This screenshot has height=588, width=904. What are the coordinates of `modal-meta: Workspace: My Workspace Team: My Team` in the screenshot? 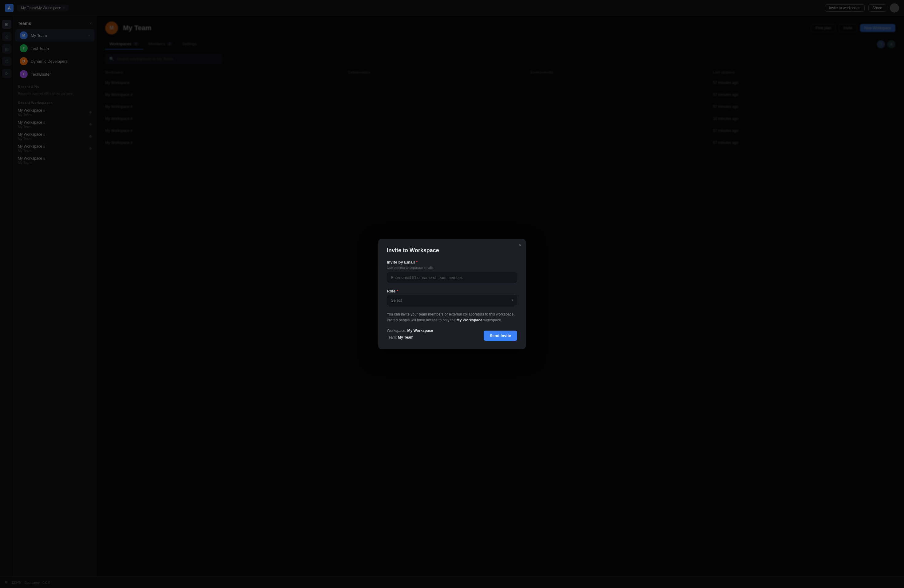 It's located at (410, 334).